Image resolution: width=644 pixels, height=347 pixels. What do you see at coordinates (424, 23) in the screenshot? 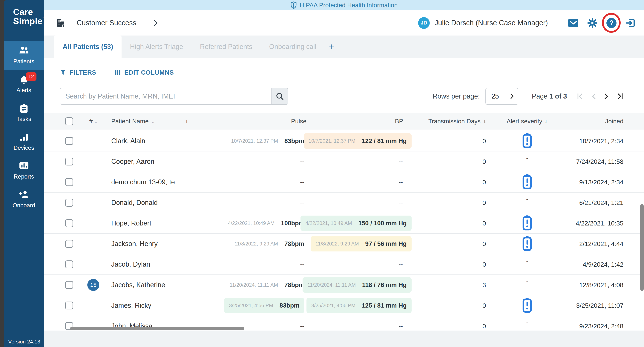
I see `avatar: JD` at bounding box center [424, 23].